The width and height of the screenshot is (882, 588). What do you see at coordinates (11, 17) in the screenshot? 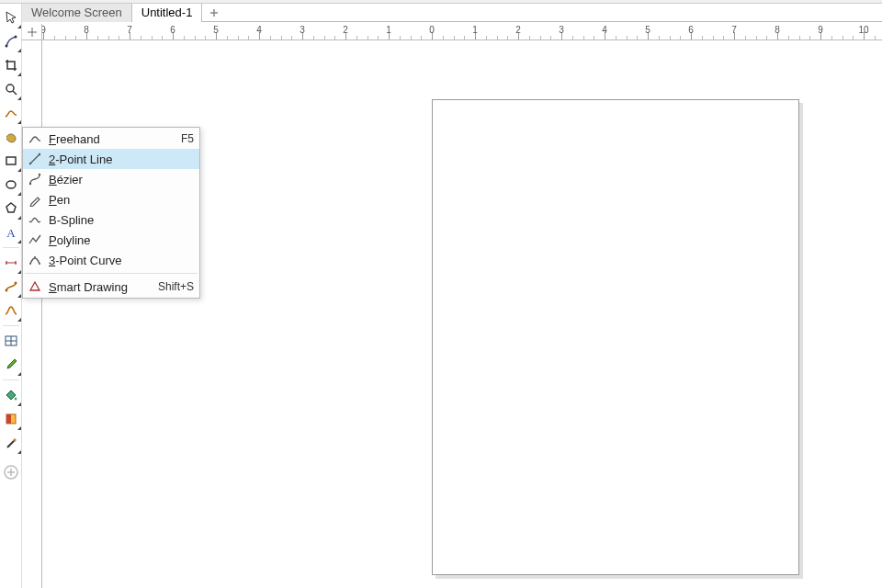
I see `pick-tool` at bounding box center [11, 17].